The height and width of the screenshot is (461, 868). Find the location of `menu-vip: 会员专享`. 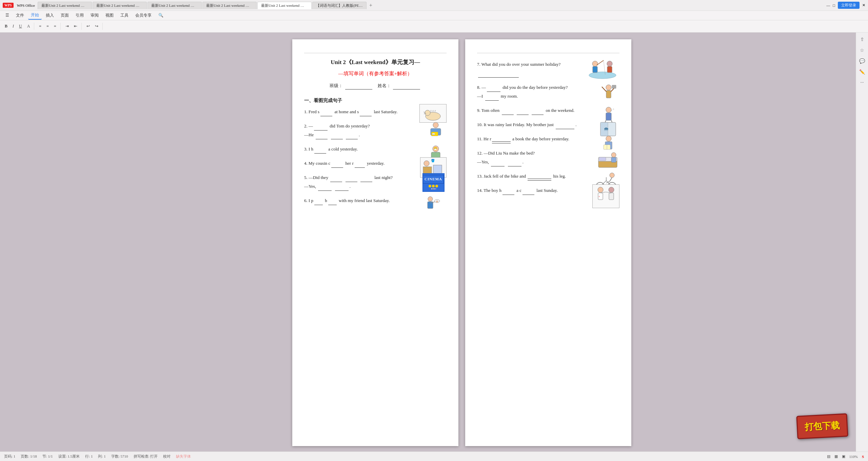

menu-vip: 会员专享 is located at coordinates (143, 16).